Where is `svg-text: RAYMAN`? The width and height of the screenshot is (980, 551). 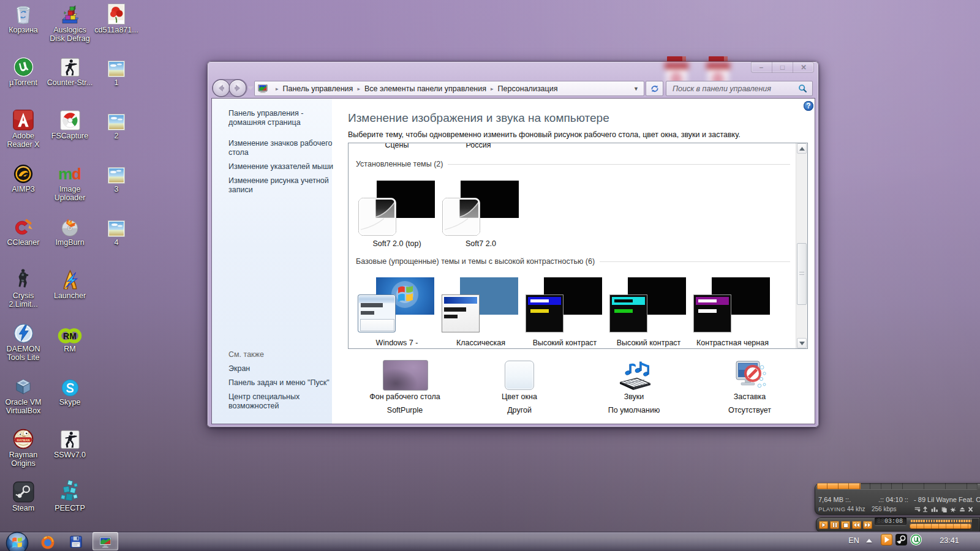 svg-text: RAYMAN is located at coordinates (23, 441).